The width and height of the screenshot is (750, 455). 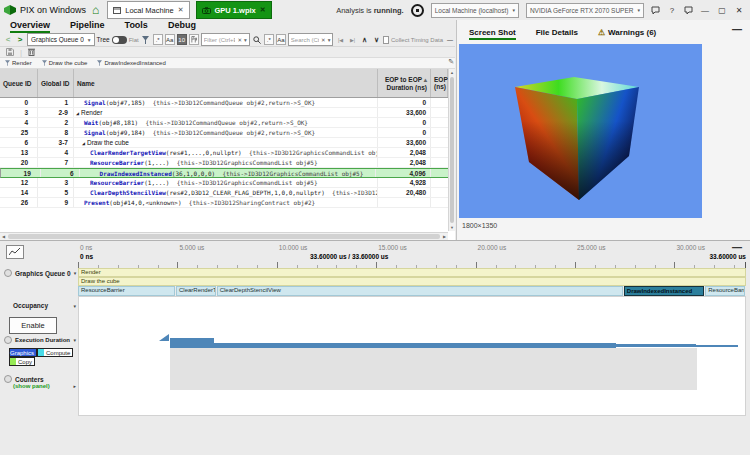 I want to click on scroll-down-icon: ▼, so click(x=452, y=228).